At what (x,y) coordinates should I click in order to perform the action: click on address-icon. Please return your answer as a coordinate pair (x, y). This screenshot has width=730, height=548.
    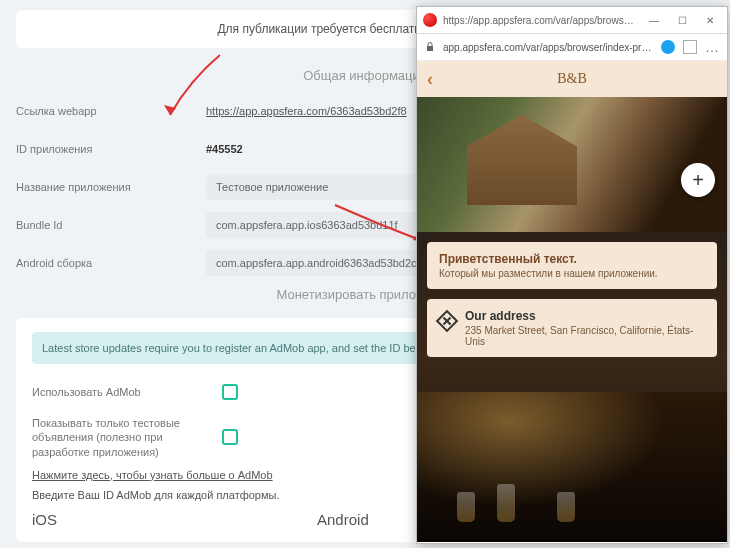
    Looking at the image, I should click on (448, 322).